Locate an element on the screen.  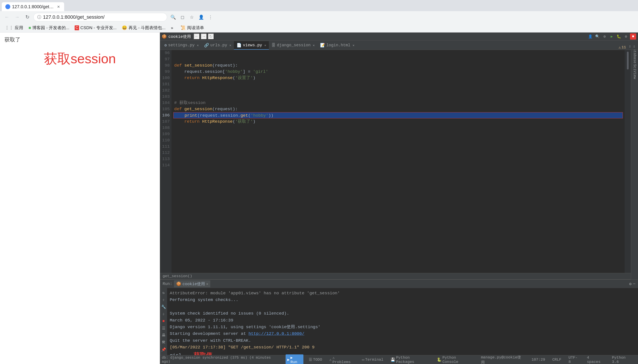
run-output-line-4: System check identified no issues (0 sil… is located at coordinates (403, 314).